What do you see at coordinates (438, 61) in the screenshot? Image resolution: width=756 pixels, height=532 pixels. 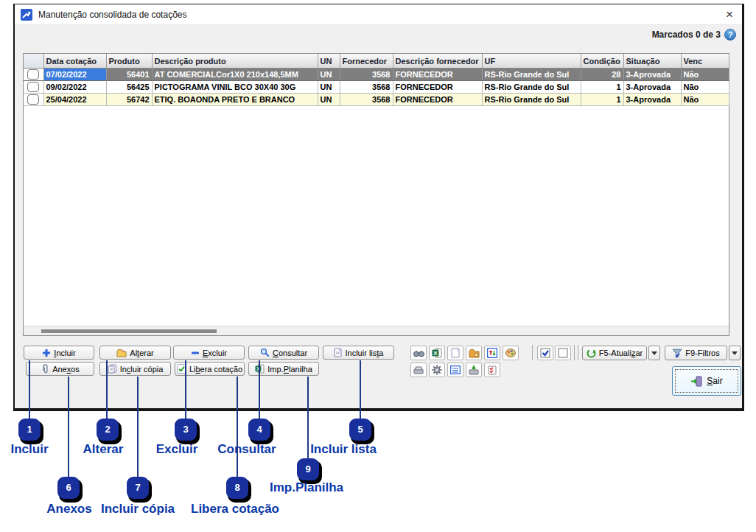 I see `header-descricao-fornecedor: Descrição fornecedor` at bounding box center [438, 61].